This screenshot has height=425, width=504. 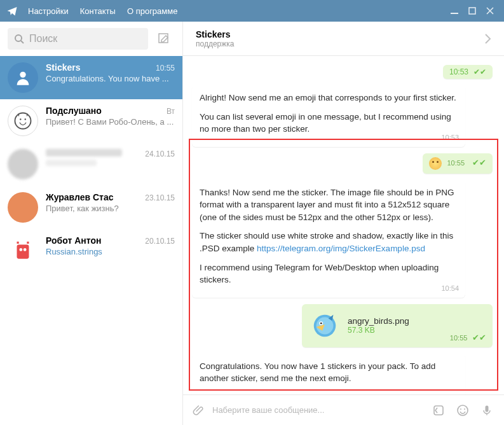 I want to click on maximize-icon, so click(x=472, y=11).